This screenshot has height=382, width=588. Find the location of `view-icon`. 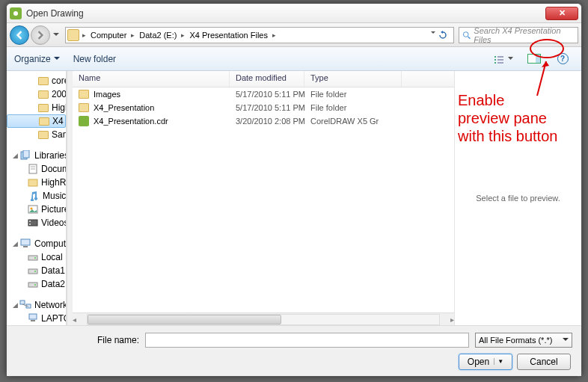

view-icon is located at coordinates (500, 59).